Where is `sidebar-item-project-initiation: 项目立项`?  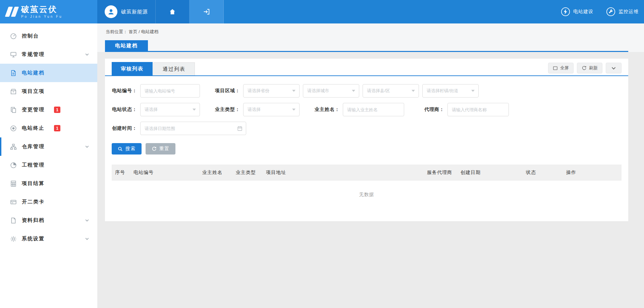 sidebar-item-project-initiation: 项目立项 is located at coordinates (49, 91).